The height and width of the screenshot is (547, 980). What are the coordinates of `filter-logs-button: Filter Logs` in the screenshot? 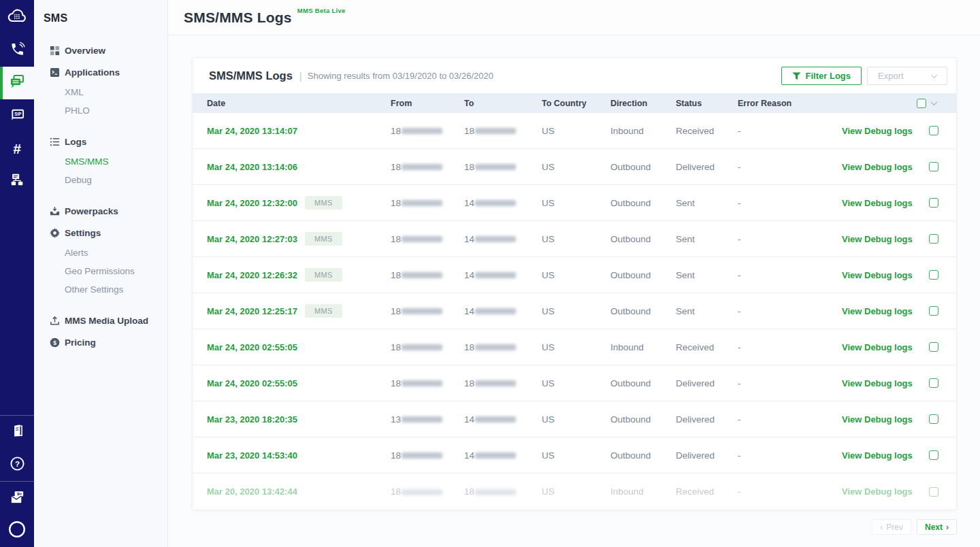 It's located at (821, 76).